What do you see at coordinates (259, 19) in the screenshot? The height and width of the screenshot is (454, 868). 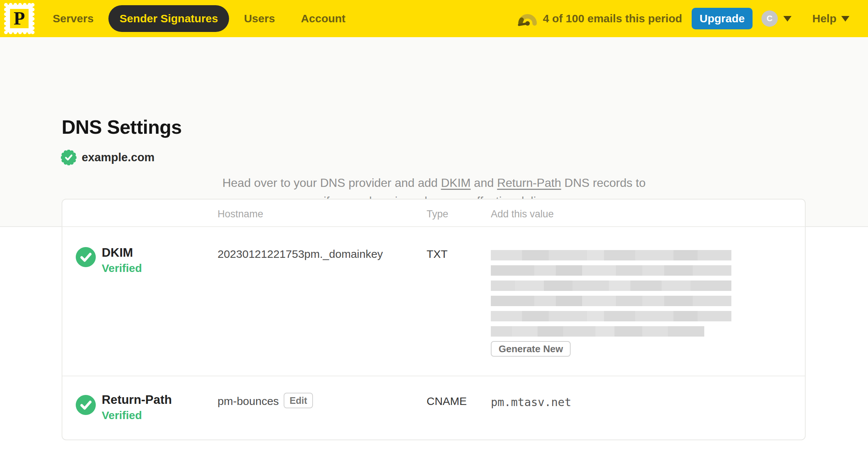 I see `nav-item-users: Users` at bounding box center [259, 19].